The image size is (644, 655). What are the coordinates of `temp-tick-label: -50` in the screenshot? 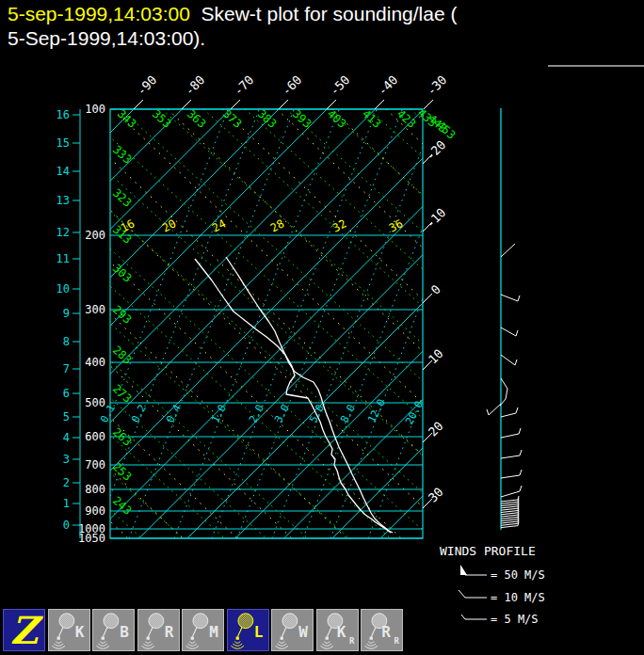 It's located at (339, 85).